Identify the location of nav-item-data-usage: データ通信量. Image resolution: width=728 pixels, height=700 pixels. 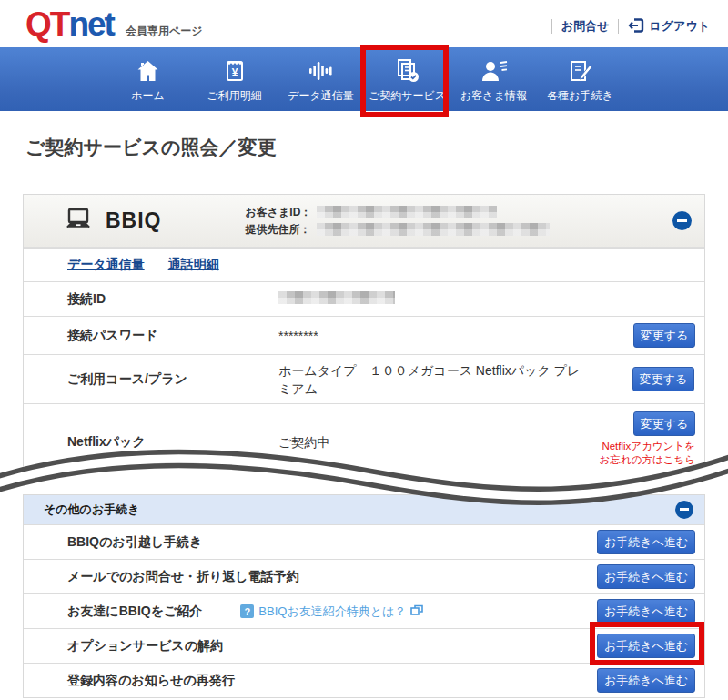
(320, 80).